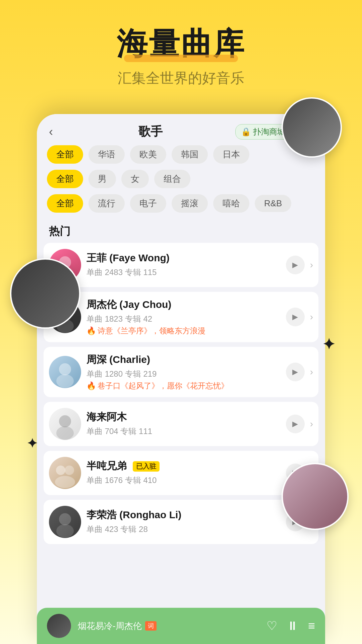  Describe the element at coordinates (65, 179) in the screenshot. I see `filter-all-gender: 全部` at that location.